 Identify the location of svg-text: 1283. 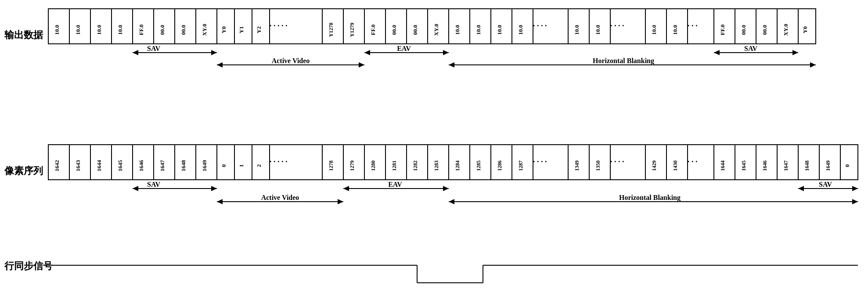
(436, 166).